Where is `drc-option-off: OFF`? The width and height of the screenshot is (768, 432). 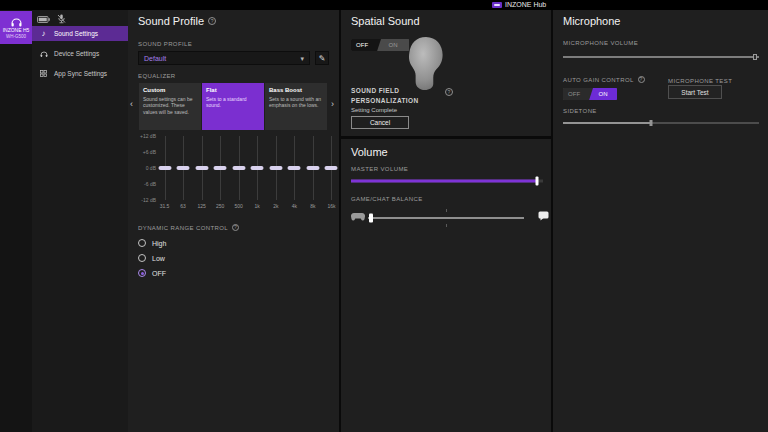
drc-option-off: OFF is located at coordinates (152, 273).